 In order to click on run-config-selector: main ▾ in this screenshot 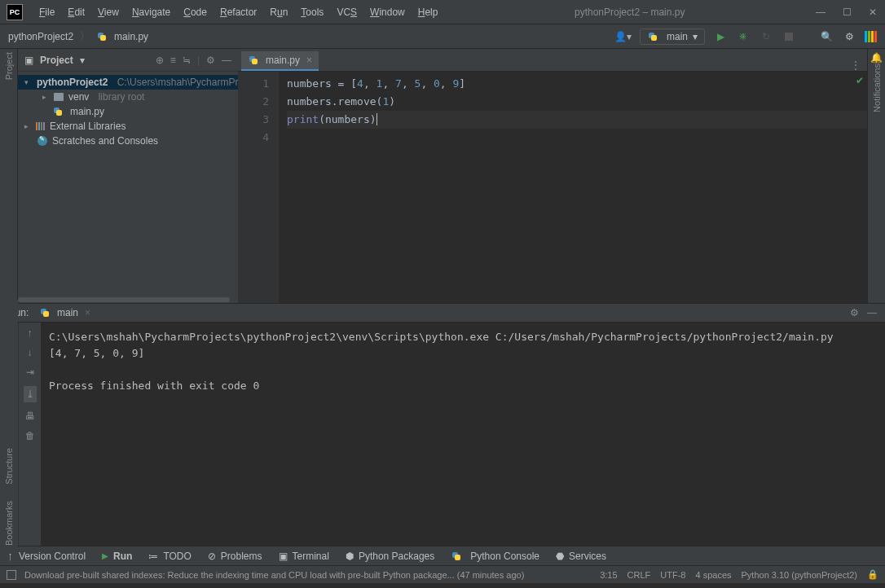, I will do `click(672, 37)`.